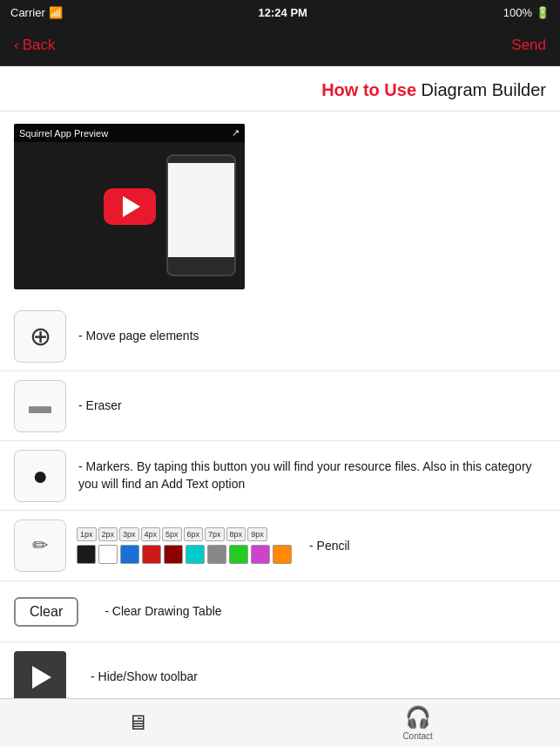  I want to click on markers-icon: ●, so click(40, 476).